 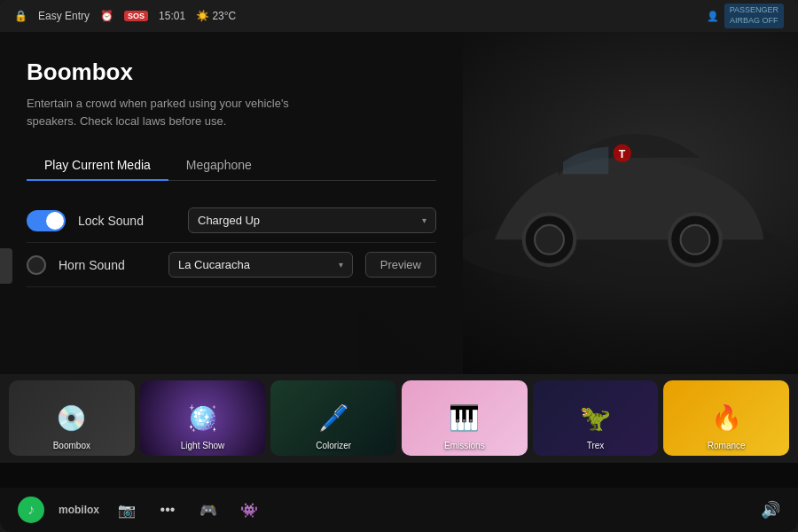 What do you see at coordinates (596, 419) in the screenshot?
I see `app-tile-trex: 🦖 Trex` at bounding box center [596, 419].